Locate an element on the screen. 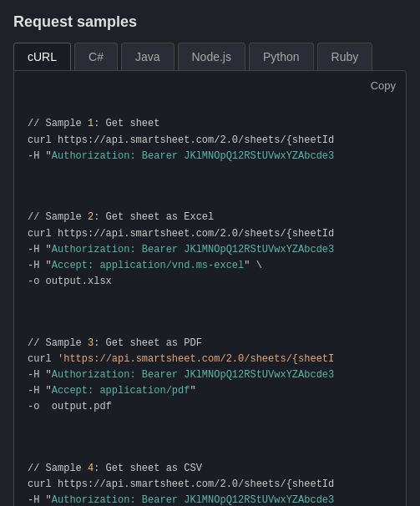  tab-nodejs: Node.js is located at coordinates (212, 57).